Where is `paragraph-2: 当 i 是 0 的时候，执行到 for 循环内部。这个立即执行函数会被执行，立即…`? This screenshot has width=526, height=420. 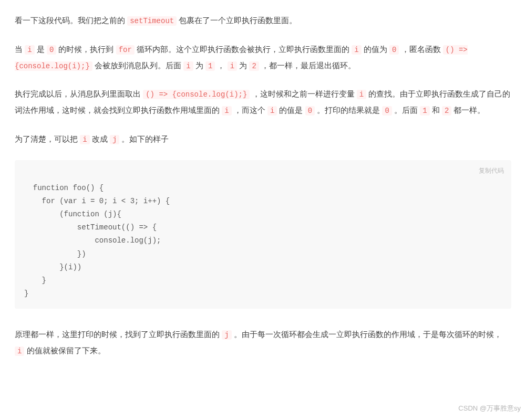
paragraph-2: 当 i 是 0 的时候，执行到 for 循环内部。这个立即执行函数会被执行，立即… is located at coordinates (263, 58).